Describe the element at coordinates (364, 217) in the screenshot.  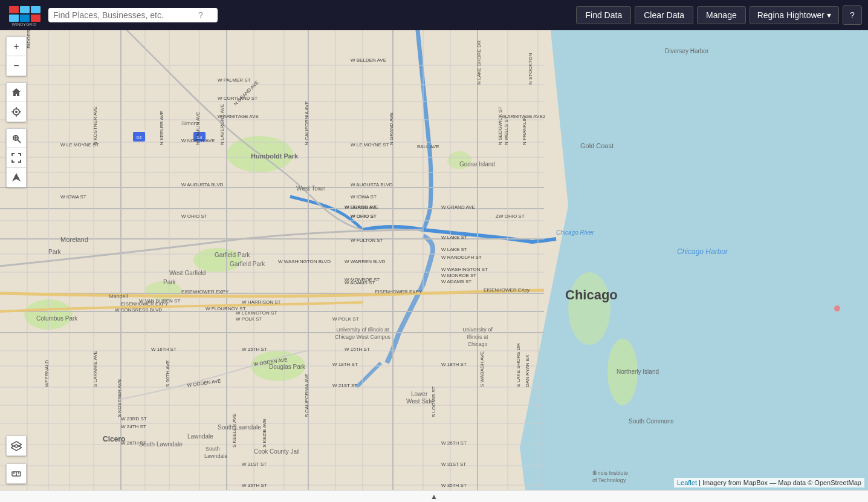
I see `svg-text: W OHIO ST` at that location.